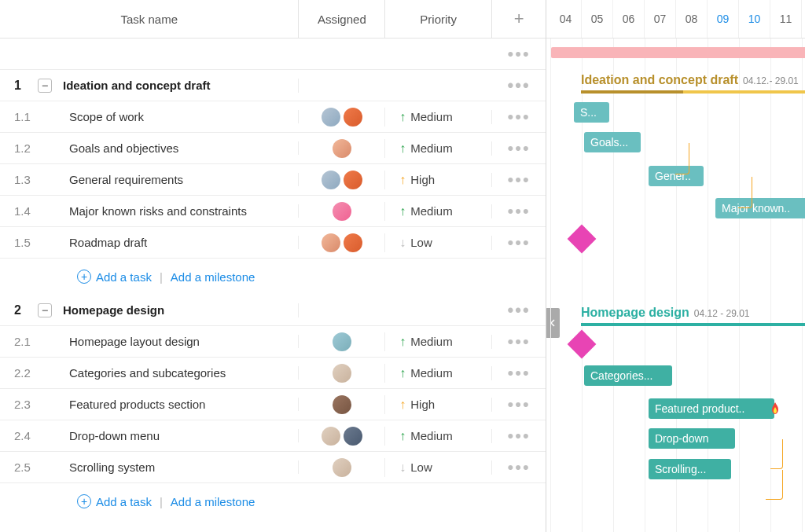 The image size is (805, 532). What do you see at coordinates (273, 342) in the screenshot?
I see `task-row: 2.1 Homepage layout design ↑ Medium •••` at bounding box center [273, 342].